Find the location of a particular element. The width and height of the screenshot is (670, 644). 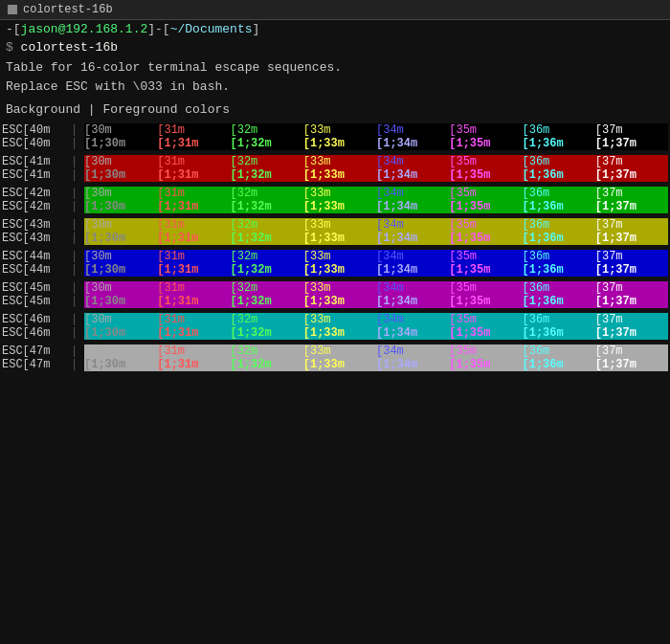

bracket-open: -[ is located at coordinates (13, 29).